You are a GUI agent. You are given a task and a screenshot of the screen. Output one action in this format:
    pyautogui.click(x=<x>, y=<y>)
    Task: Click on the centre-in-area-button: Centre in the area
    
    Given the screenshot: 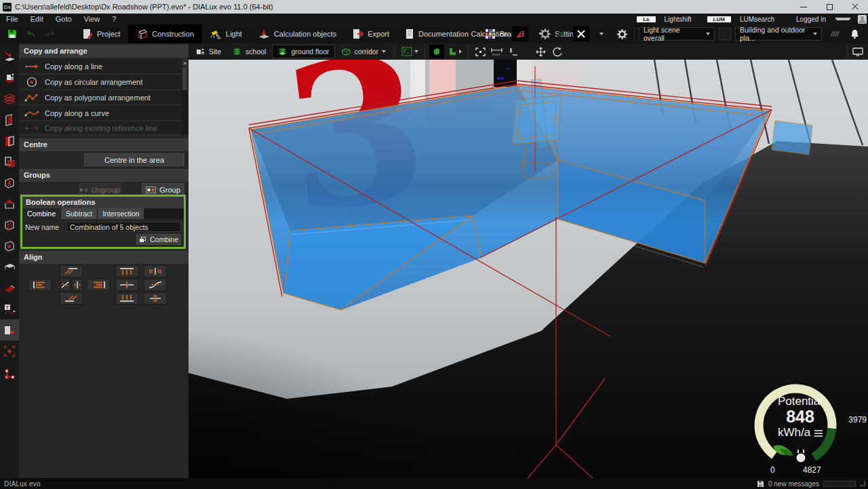 What is the action you would take?
    pyautogui.click(x=134, y=160)
    